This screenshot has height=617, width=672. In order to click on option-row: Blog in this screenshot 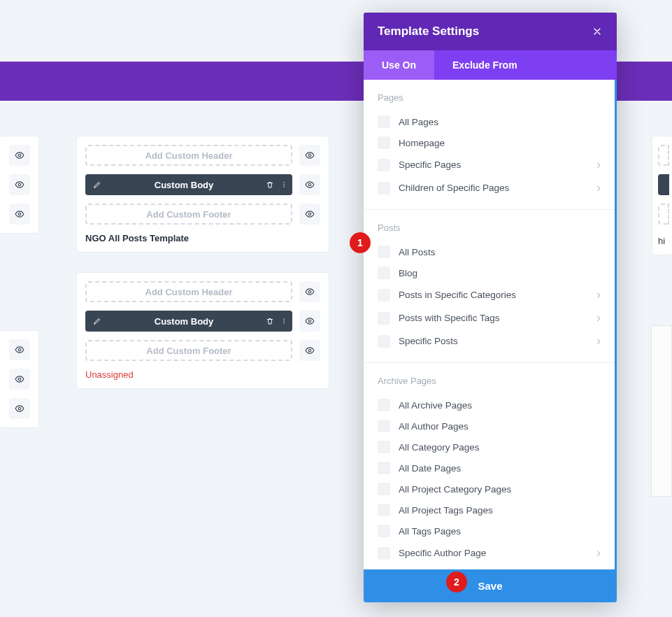, I will do `click(489, 273)`.